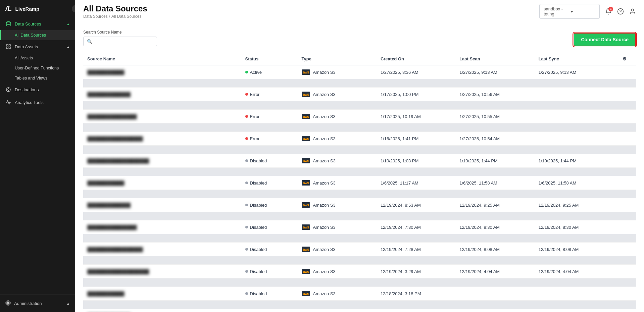 The image size is (644, 312). Describe the element at coordinates (495, 59) in the screenshot. I see `col-header-last-scan: Last Scan` at that location.